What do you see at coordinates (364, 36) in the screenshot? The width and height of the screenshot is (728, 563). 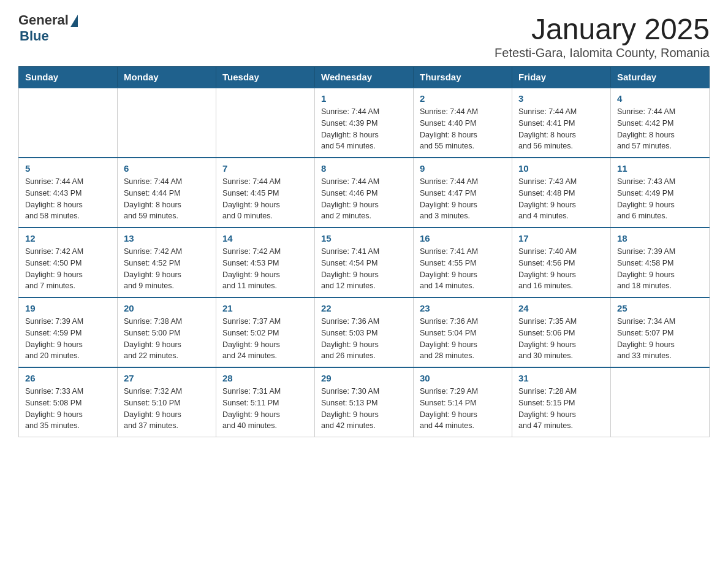 I see `page-header: General Blue January 2025 Fetesti-Gara, …` at bounding box center [364, 36].